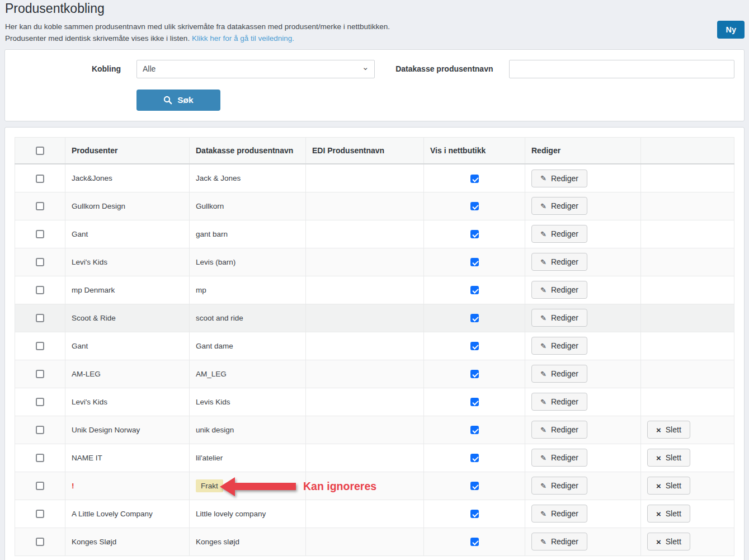 Image resolution: width=749 pixels, height=560 pixels. Describe the element at coordinates (209, 486) in the screenshot. I see `datakasse-value: Frakt` at that location.